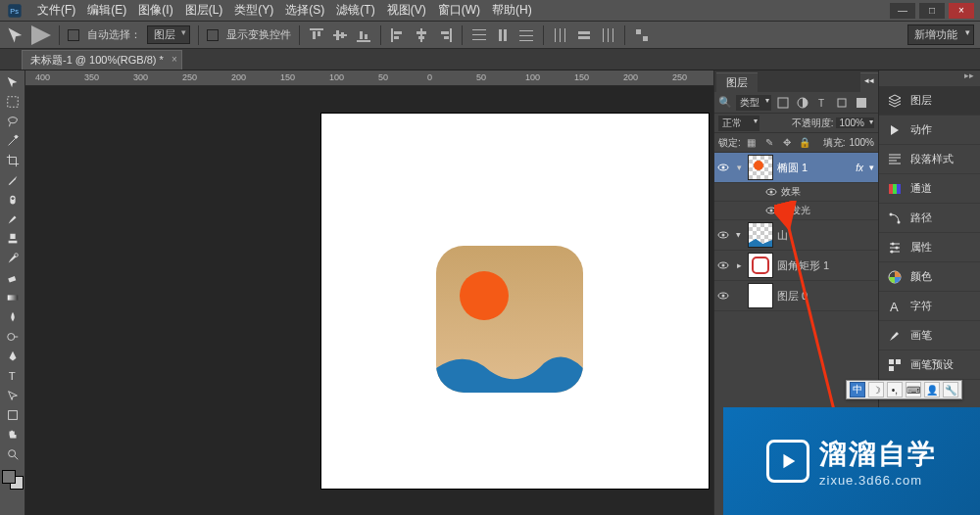 This screenshot has height=515, width=980. Describe the element at coordinates (872, 167) in the screenshot. I see `fx-chevron-icon: ▾` at that location.